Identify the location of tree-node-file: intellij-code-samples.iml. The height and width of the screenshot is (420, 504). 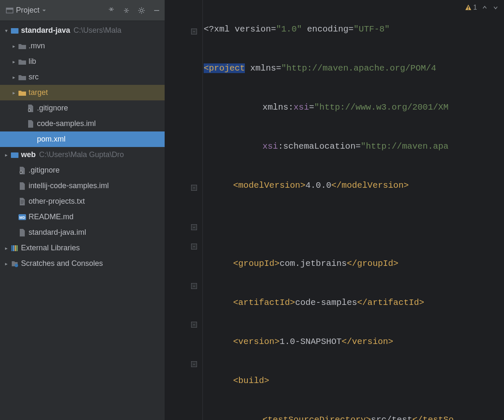
(82, 186).